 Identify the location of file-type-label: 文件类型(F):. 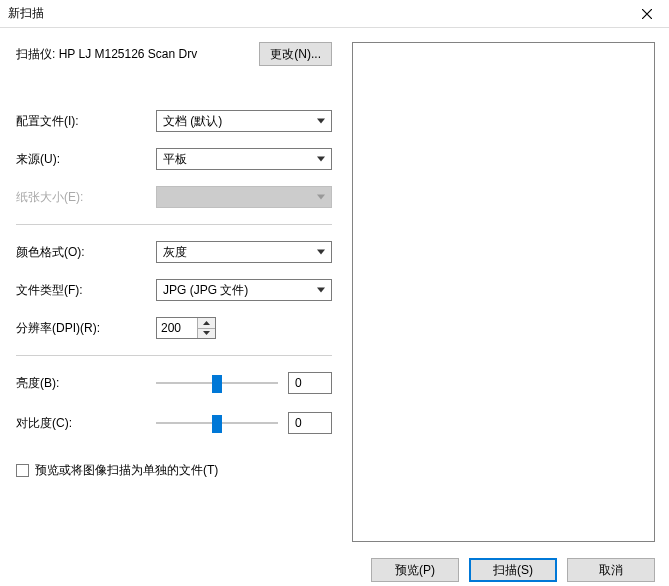
(86, 290).